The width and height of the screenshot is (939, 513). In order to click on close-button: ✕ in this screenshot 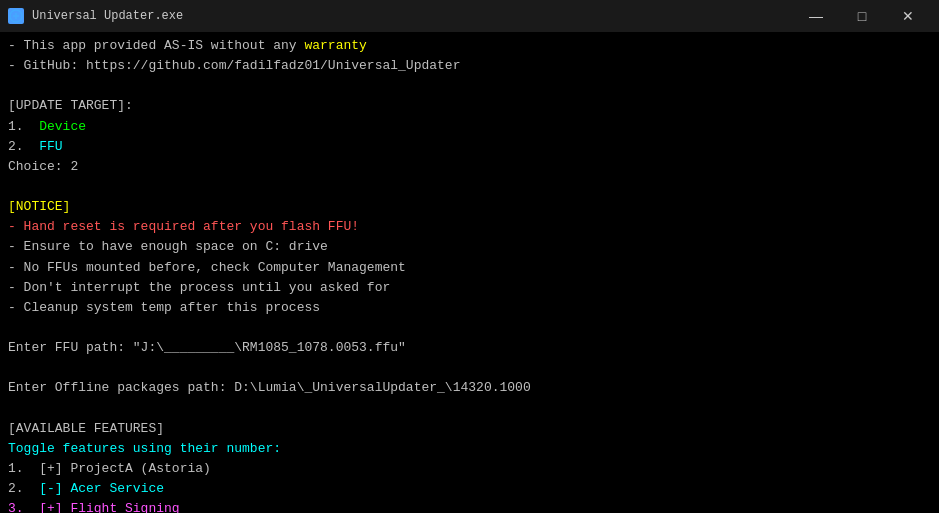, I will do `click(908, 16)`.